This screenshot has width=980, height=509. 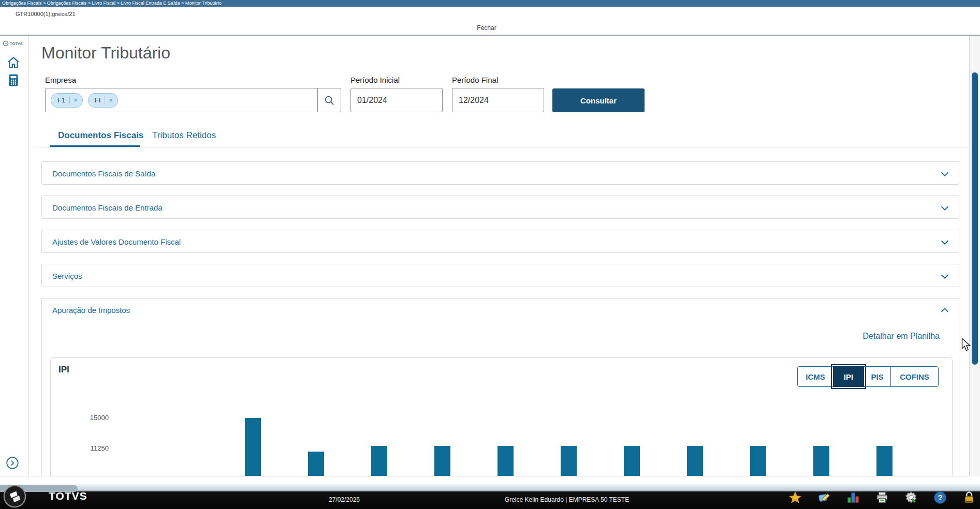 What do you see at coordinates (487, 28) in the screenshot?
I see `close-window-button: Fechar` at bounding box center [487, 28].